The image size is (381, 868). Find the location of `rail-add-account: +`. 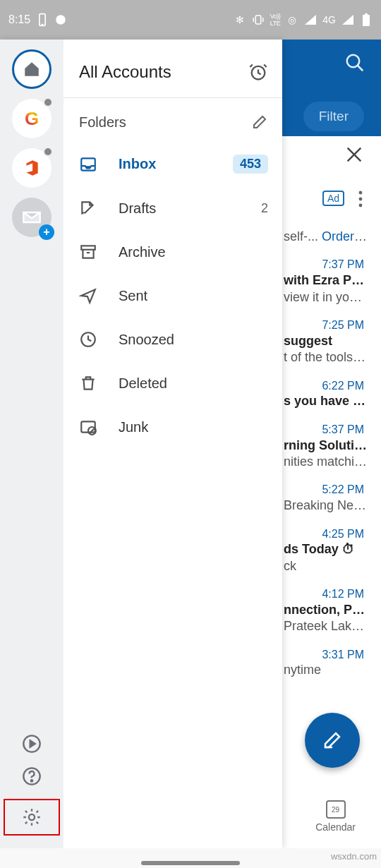

rail-add-account: + is located at coordinates (32, 217).